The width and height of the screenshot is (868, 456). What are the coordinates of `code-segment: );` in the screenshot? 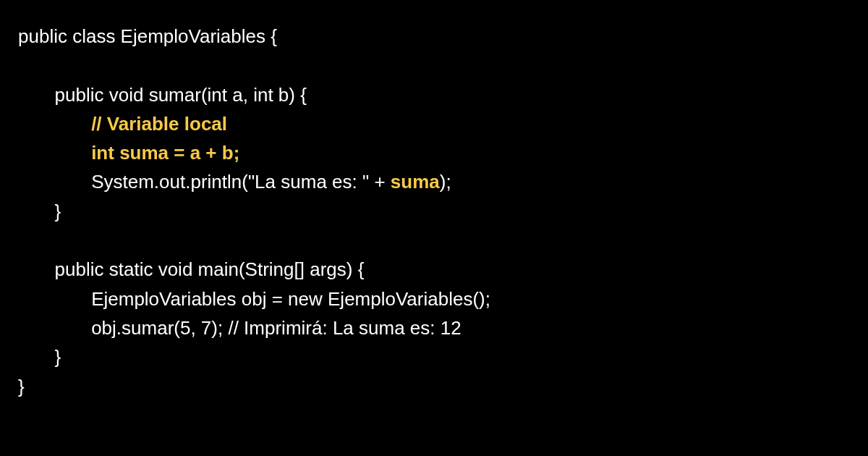 It's located at (446, 182).